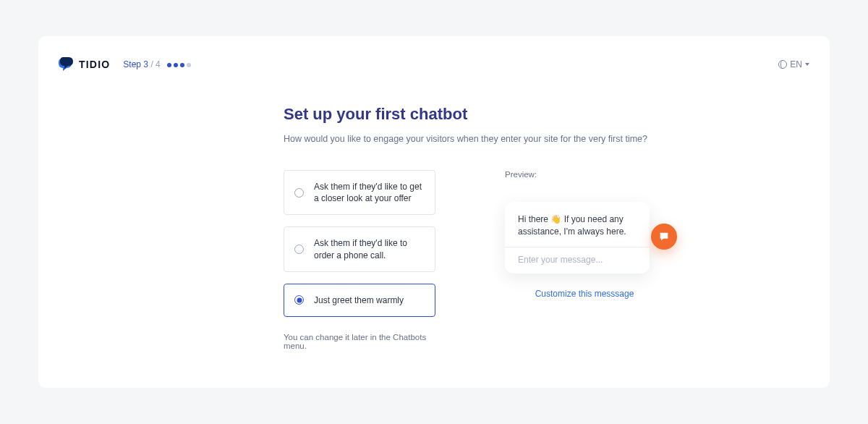 This screenshot has width=868, height=424. I want to click on step-indicator: Step 3 / 4, so click(157, 64).